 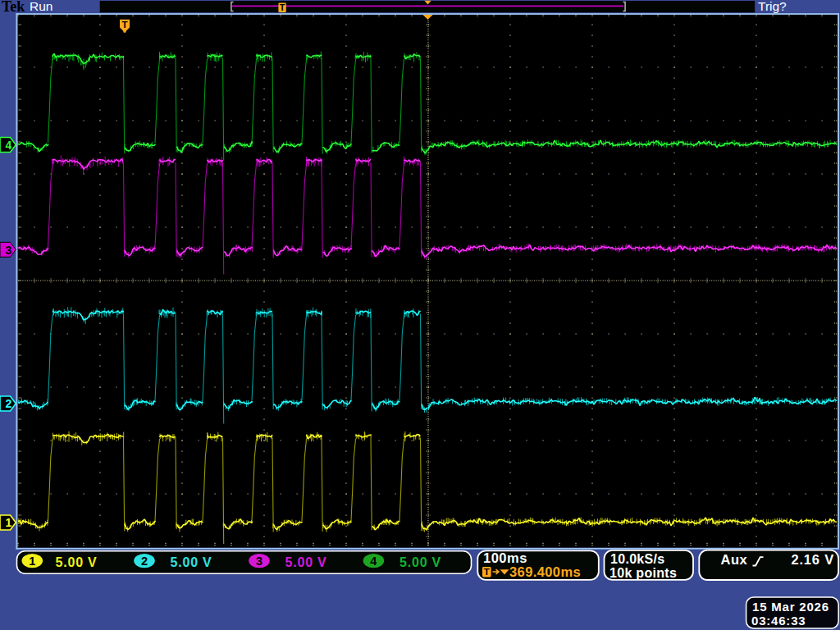 What do you see at coordinates (643, 573) in the screenshot?
I see `svg-text: 10k points` at bounding box center [643, 573].